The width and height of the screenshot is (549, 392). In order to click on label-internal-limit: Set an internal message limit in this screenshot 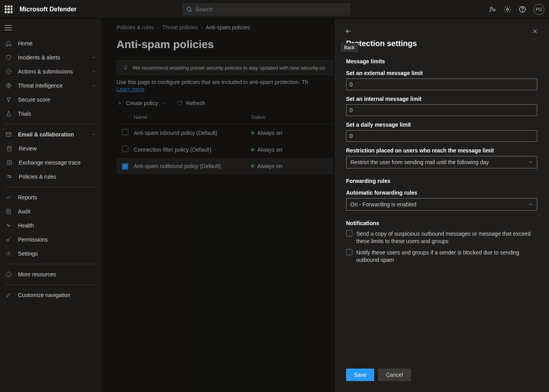, I will do `click(442, 99)`.